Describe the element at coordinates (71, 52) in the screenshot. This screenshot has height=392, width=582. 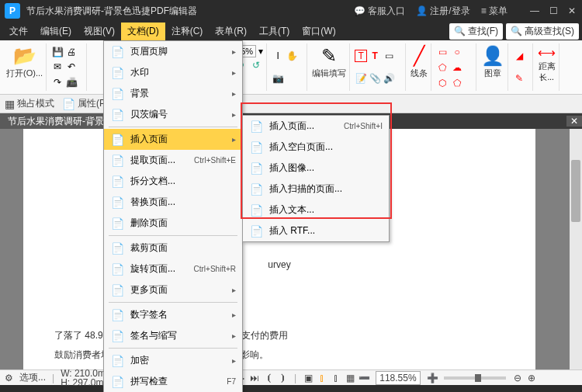
I see `print-icon: 🖨` at that location.